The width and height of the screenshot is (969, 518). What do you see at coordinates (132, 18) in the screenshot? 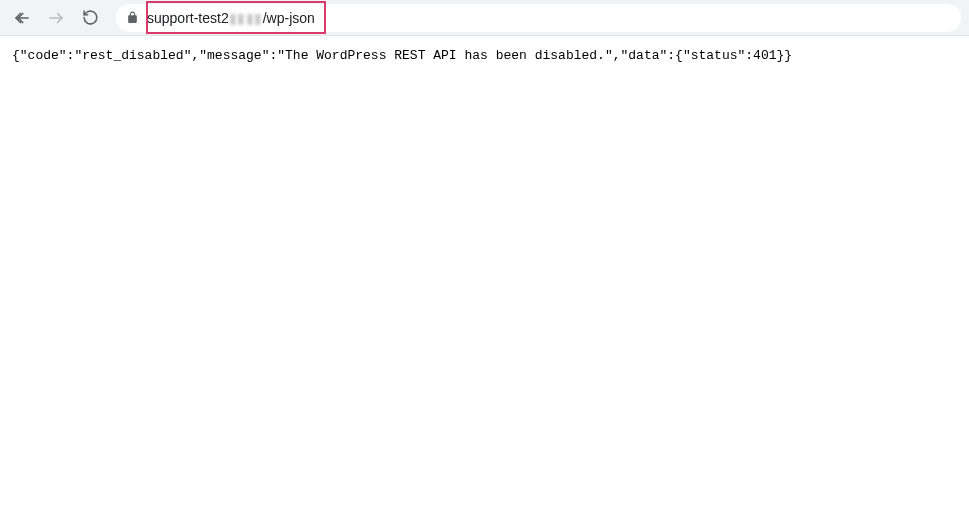
I see `lock-icon` at bounding box center [132, 18].